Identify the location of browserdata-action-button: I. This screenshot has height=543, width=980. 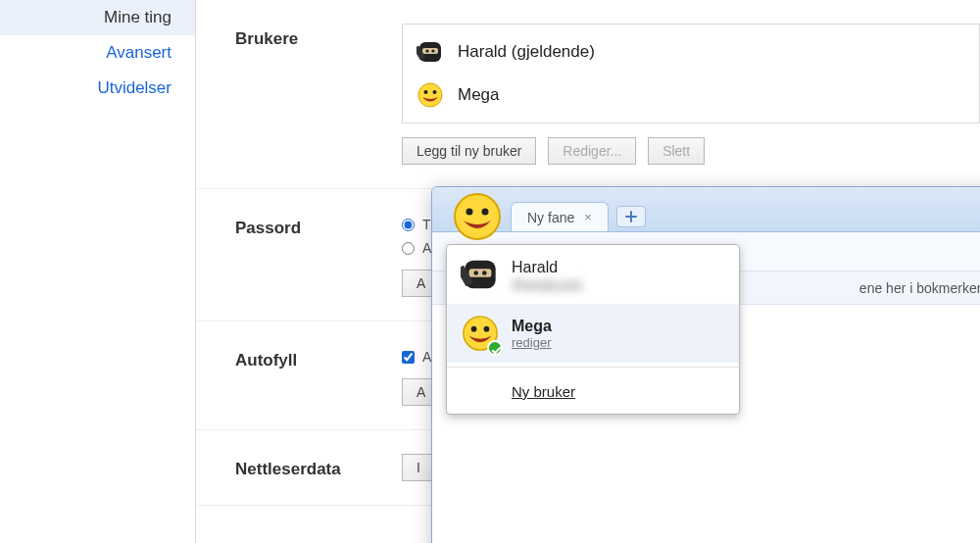
(418, 468).